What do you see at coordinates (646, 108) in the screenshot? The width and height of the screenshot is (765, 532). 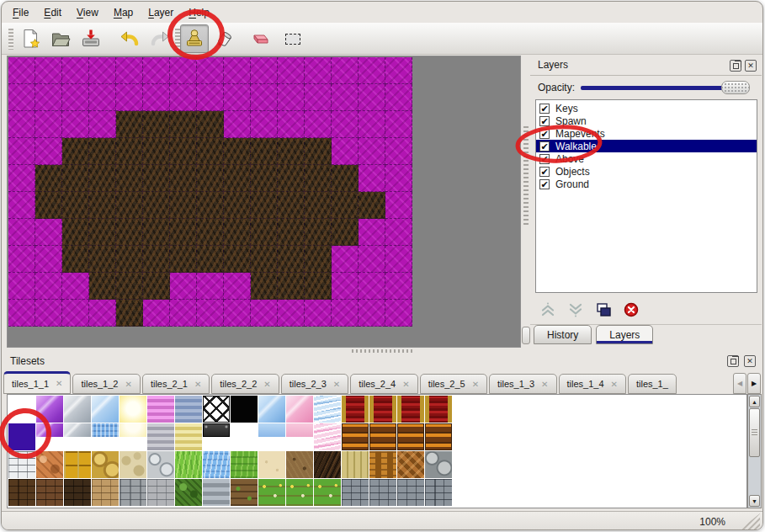 I see `layer-row-keys: ✔Keys` at bounding box center [646, 108].